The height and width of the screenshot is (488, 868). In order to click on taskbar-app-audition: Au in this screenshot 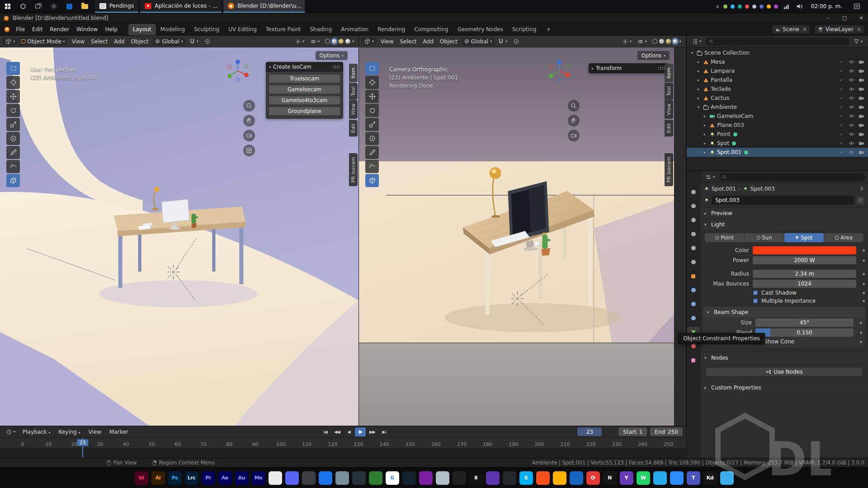, I will do `click(242, 478)`.